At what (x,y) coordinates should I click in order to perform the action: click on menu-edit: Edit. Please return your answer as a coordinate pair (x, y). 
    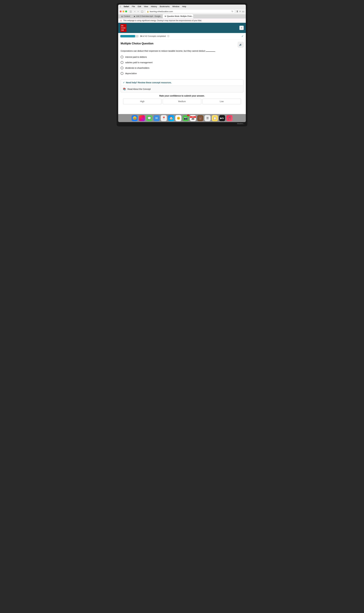
    Looking at the image, I should click on (139, 6).